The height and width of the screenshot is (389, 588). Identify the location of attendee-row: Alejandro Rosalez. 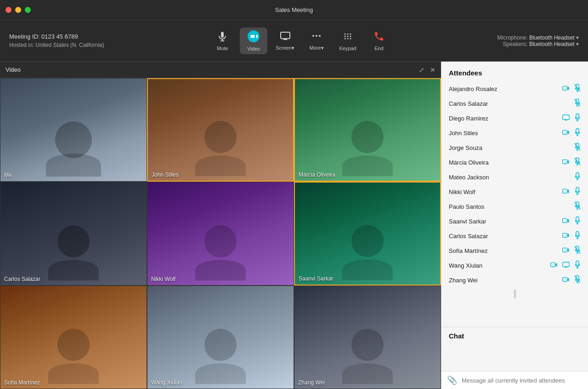
(514, 89).